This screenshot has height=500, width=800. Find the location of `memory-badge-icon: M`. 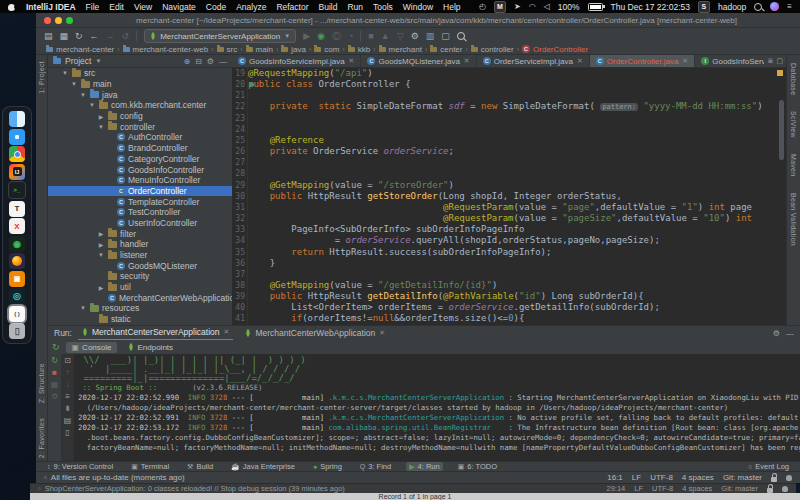

memory-badge-icon: M is located at coordinates (500, 7).